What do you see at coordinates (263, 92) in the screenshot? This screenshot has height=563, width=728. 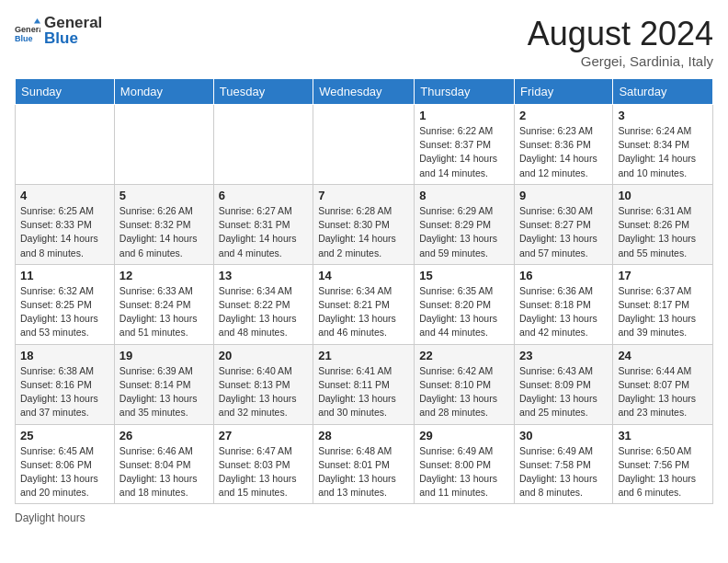 I see `calendar-day-header: Tuesday` at bounding box center [263, 92].